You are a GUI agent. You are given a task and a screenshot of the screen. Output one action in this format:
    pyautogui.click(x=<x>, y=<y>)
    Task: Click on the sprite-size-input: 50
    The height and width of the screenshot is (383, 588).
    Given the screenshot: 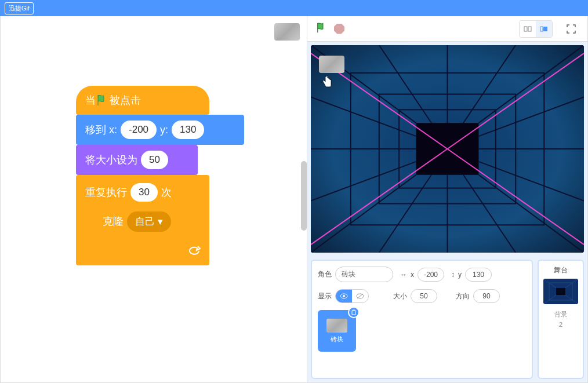 What is the action you would take?
    pyautogui.click(x=424, y=296)
    